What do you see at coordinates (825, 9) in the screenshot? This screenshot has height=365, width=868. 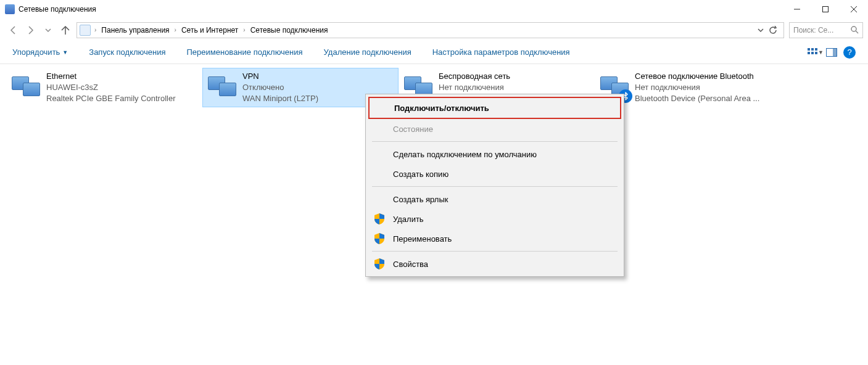 I see `maximize-button` at bounding box center [825, 9].